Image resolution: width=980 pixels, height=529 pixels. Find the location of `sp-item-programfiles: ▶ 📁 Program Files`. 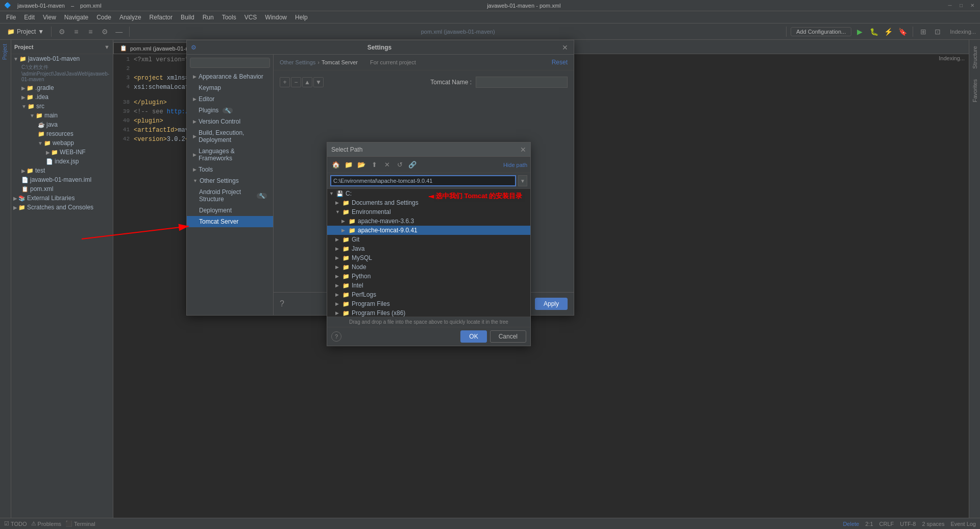

sp-item-programfiles: ▶ 📁 Program Files is located at coordinates (429, 304).